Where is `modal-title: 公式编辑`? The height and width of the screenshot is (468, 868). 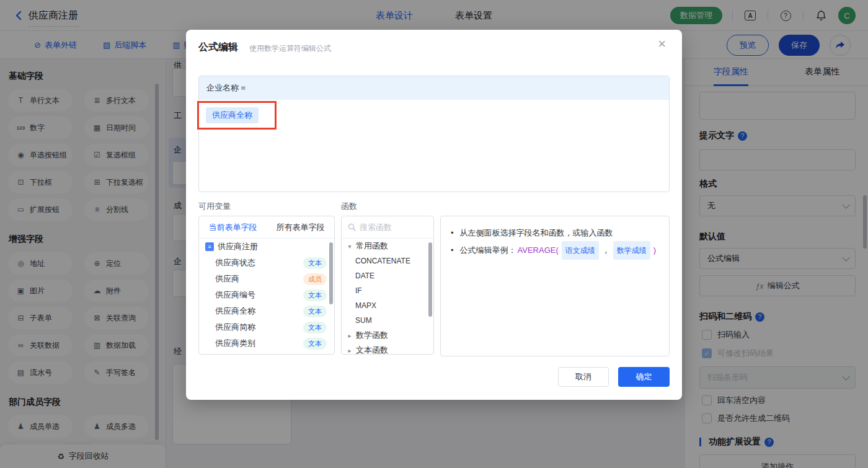 modal-title: 公式编辑 is located at coordinates (218, 47).